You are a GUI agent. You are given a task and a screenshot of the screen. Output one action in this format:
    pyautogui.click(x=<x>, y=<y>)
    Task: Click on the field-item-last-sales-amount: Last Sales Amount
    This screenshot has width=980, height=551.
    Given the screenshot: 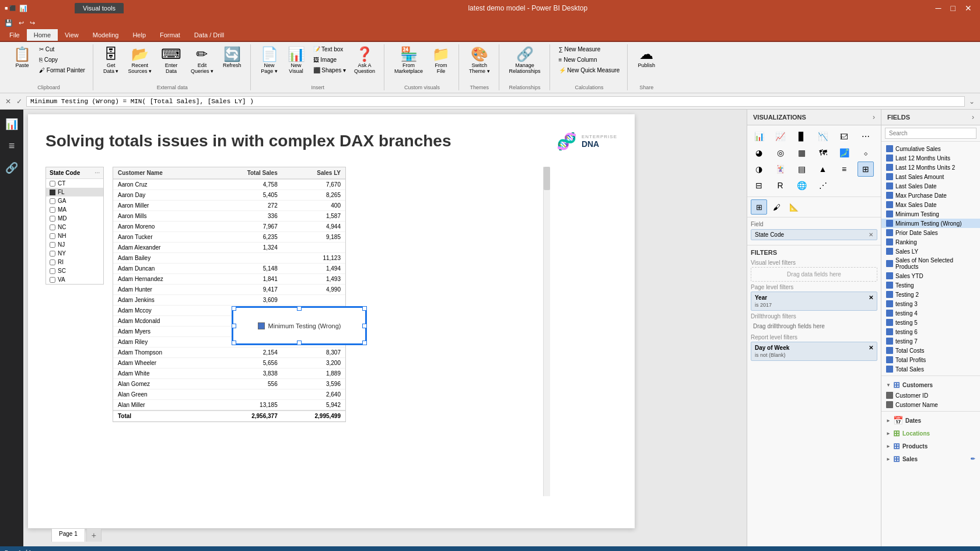 What is the action you would take?
    pyautogui.click(x=931, y=177)
    